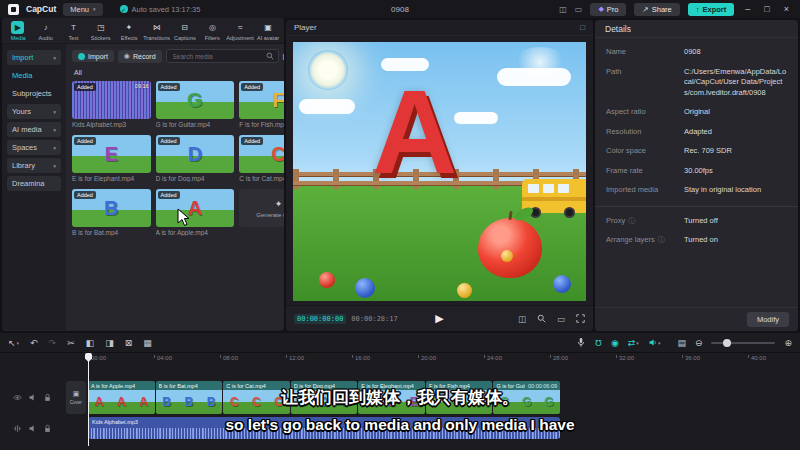 The width and height of the screenshot is (800, 450). What do you see at coordinates (46, 30) in the screenshot?
I see `tab-audio: ♪ Audio` at bounding box center [46, 30].